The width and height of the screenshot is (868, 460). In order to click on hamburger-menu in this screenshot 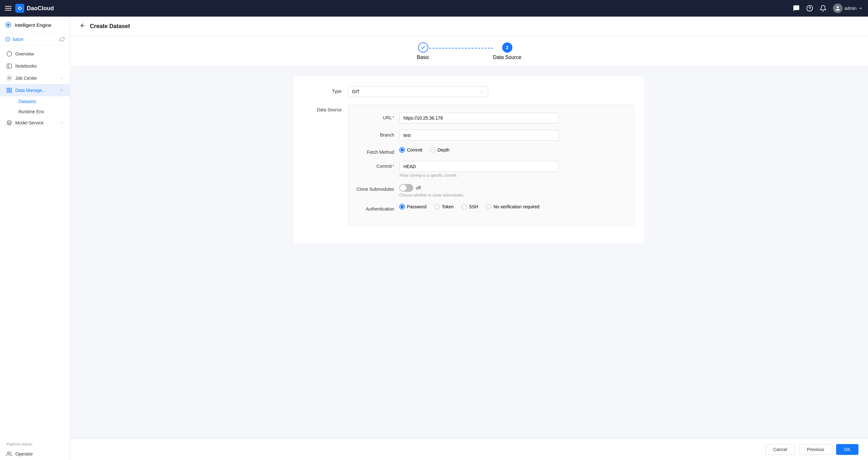, I will do `click(8, 8)`.